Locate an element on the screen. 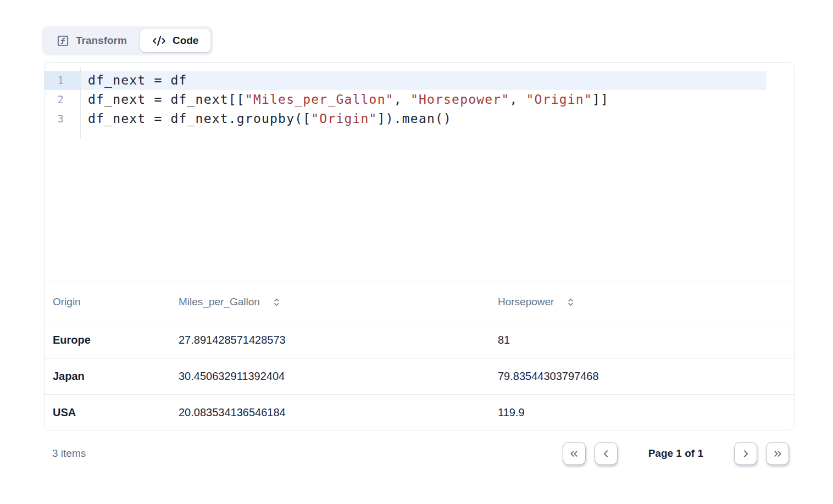 The height and width of the screenshot is (504, 833). code-text: df_next = df_next.groupby(["Origin"]).me… is located at coordinates (266, 119).